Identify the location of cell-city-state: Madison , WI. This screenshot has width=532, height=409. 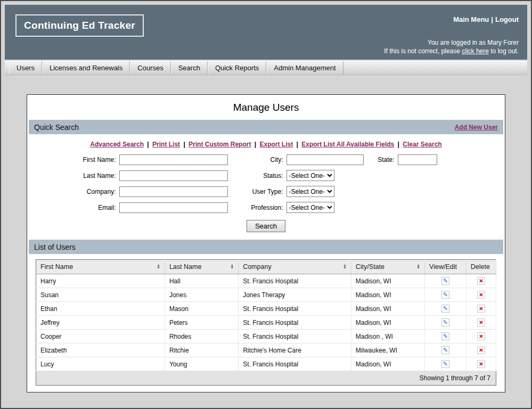
(388, 337).